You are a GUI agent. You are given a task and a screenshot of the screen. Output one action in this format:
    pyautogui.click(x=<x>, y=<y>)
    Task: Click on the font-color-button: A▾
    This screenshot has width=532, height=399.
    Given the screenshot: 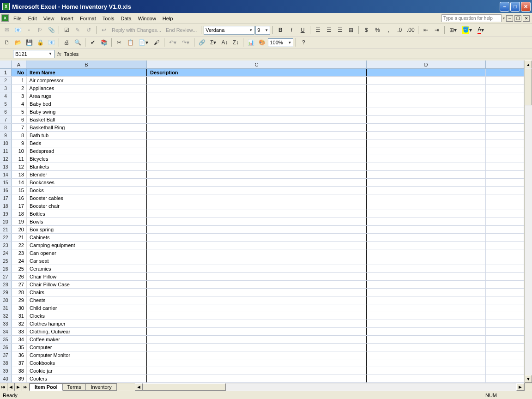 What is the action you would take?
    pyautogui.click(x=481, y=30)
    